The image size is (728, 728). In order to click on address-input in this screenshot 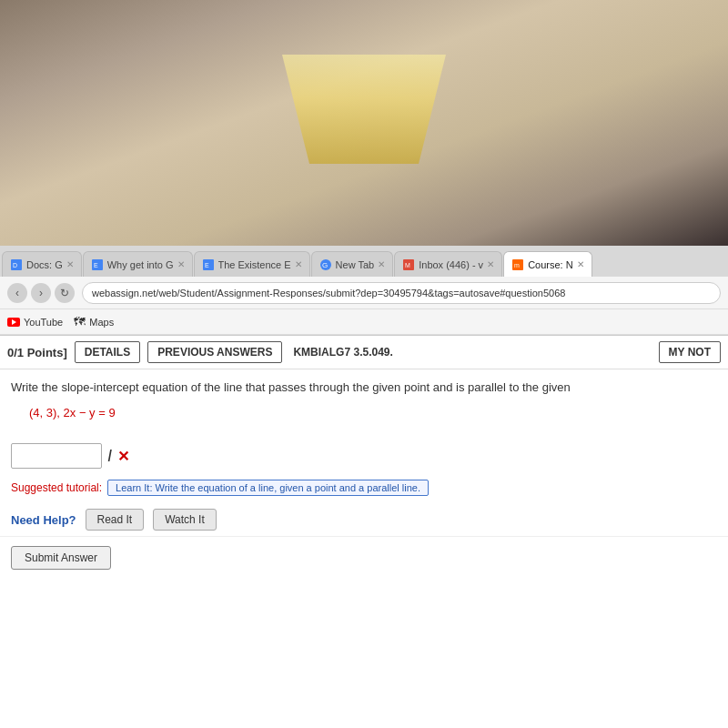, I will do `click(401, 293)`.